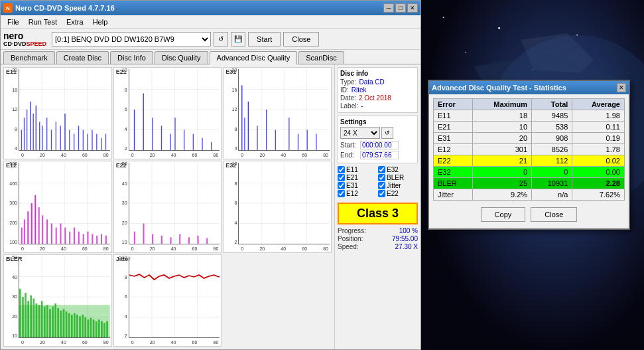  I want to click on title-bar-text: Nero CD-DVD Speed 4.7.7.16, so click(65, 8).